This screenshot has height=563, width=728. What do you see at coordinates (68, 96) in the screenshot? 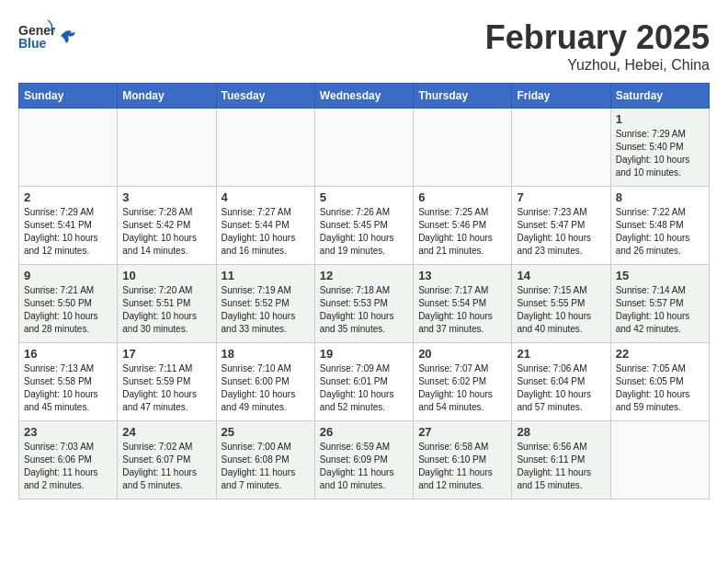
I see `column-header-sunday: Sunday` at bounding box center [68, 96].